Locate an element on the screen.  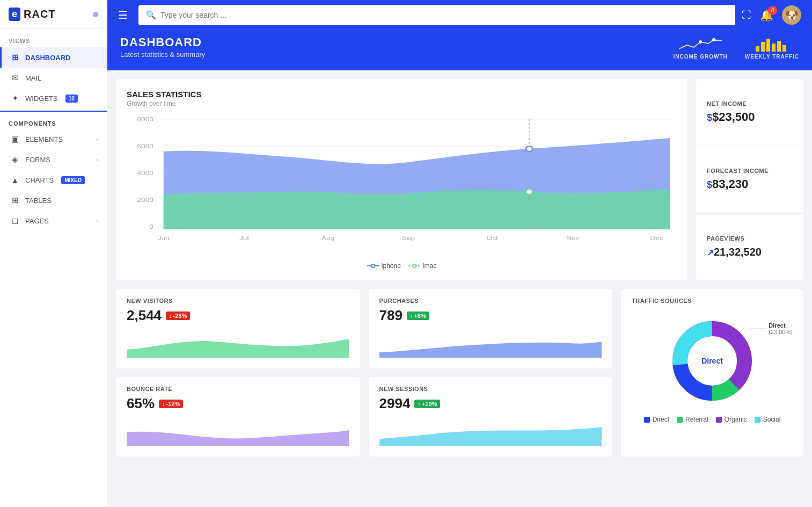
donut-callout: Direct (23.00%) is located at coordinates (772, 329).